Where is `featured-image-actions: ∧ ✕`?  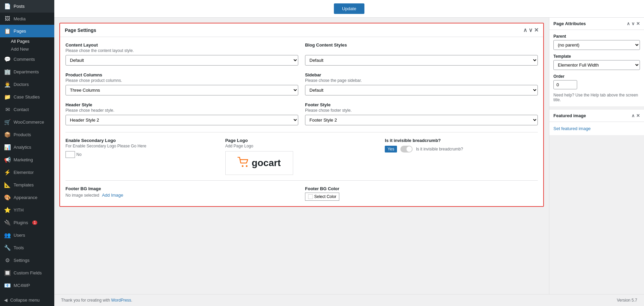
featured-image-actions: ∧ ✕ is located at coordinates (636, 115).